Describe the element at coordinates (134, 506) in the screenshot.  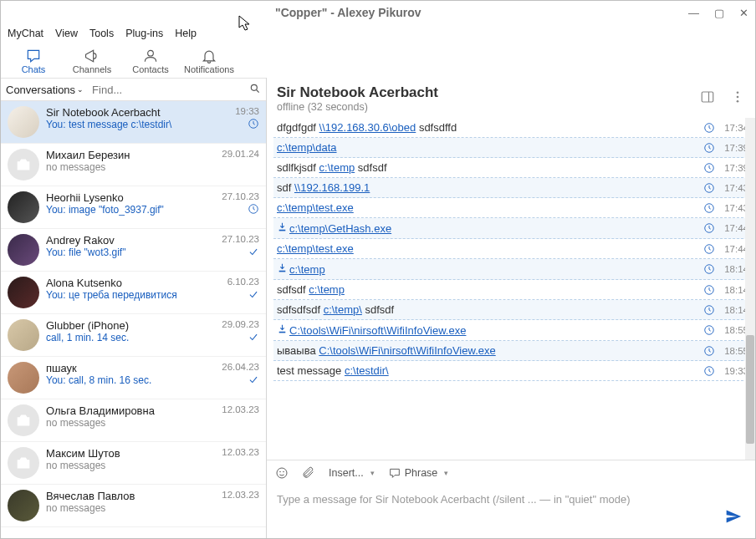
I see `chat-item: Вячеслав Павловno messages12.03.23` at that location.